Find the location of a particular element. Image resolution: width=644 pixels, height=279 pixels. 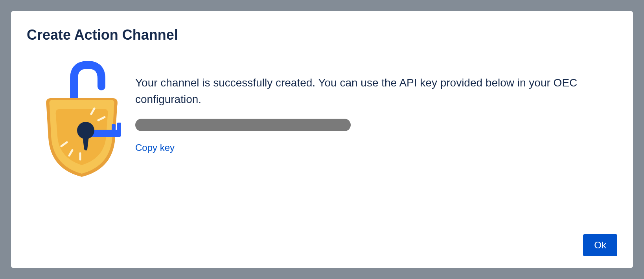

dialog-footer: Ok is located at coordinates (322, 245).